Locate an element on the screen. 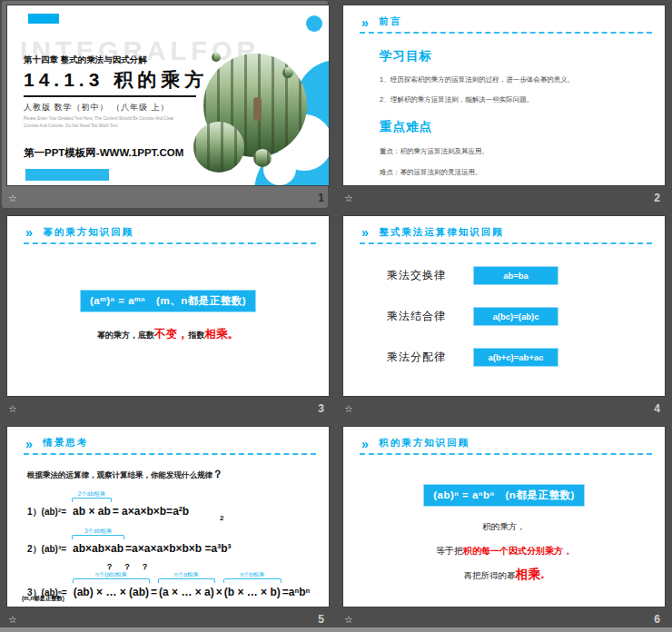 Image resolution: width=672 pixels, height=632 pixels. section-heading: 重点难点 is located at coordinates (522, 127).